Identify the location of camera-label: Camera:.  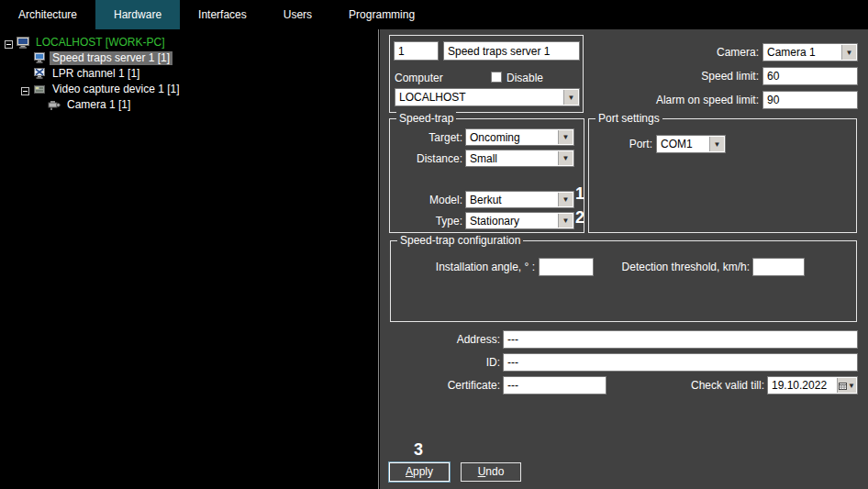
(697, 52).